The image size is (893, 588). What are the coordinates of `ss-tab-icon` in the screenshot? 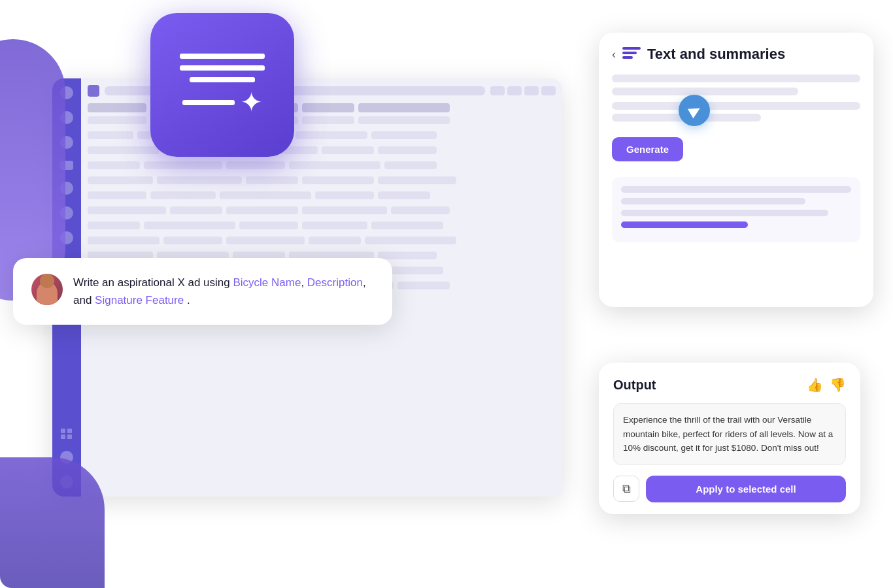 It's located at (93, 91).